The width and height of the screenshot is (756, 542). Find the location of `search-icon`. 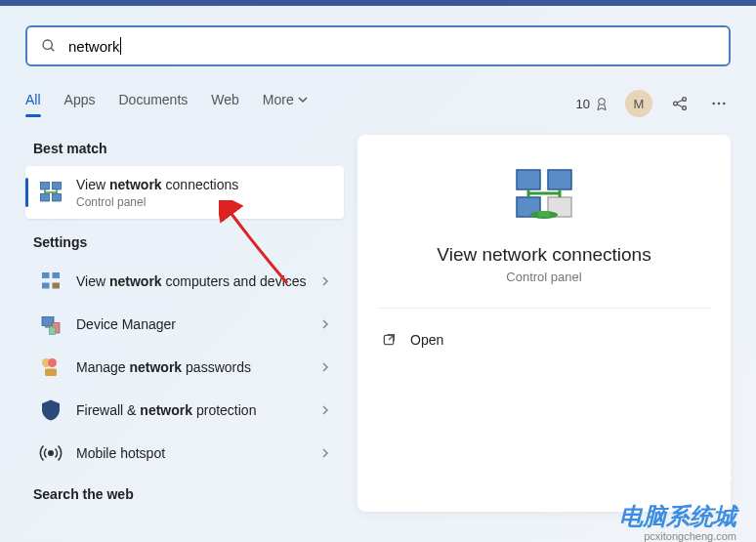

search-icon is located at coordinates (49, 46).